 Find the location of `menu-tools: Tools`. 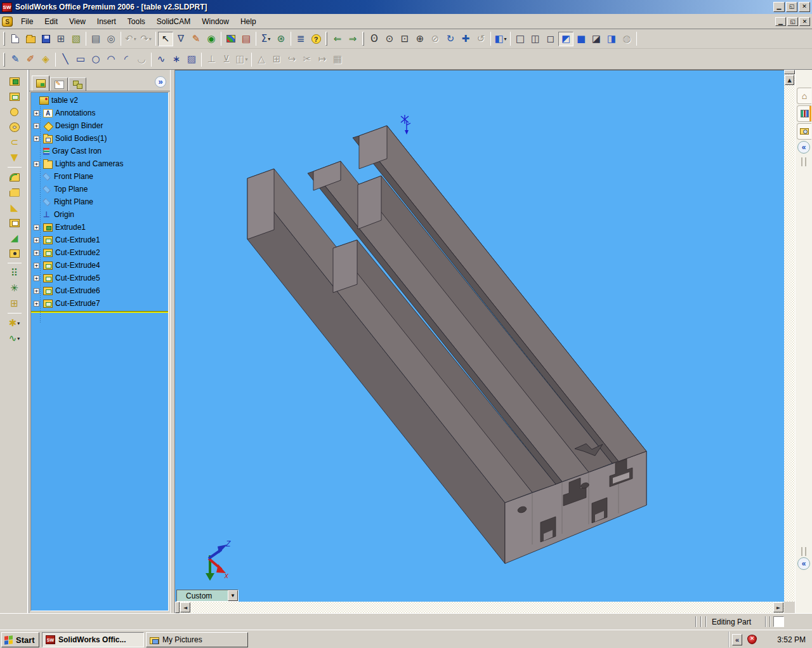

menu-tools: Tools is located at coordinates (136, 22).